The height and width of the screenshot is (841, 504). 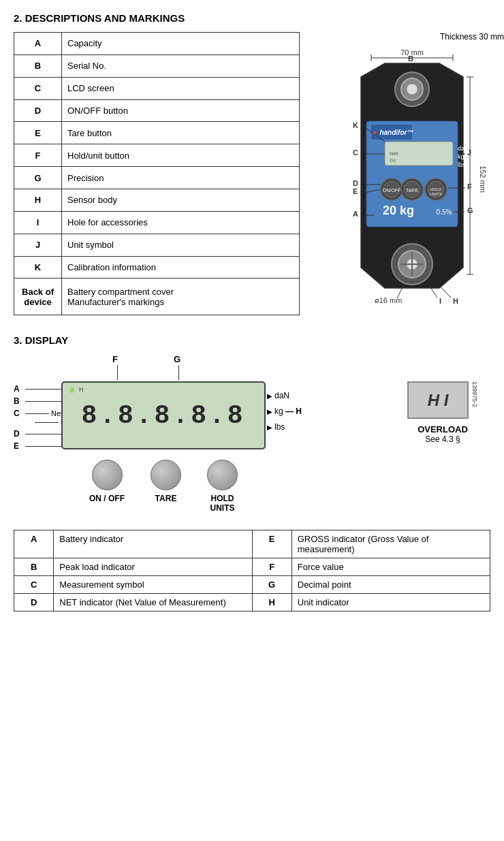 I want to click on svg-text: Net, so click(x=394, y=154).